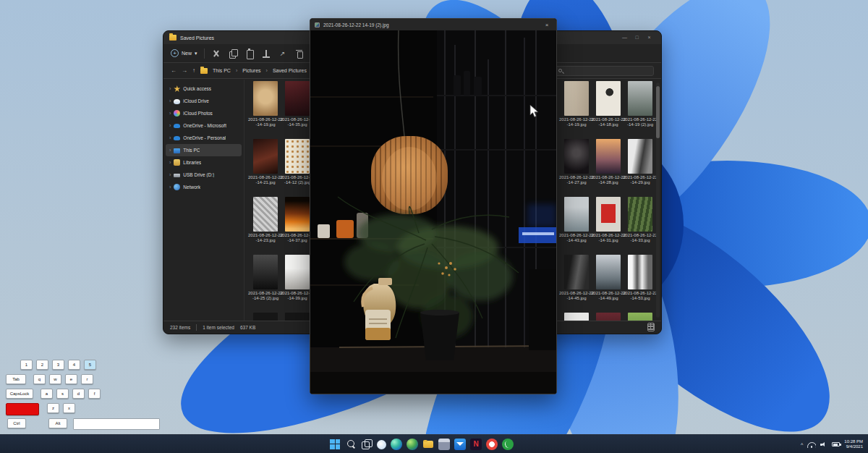 The height and width of the screenshot is (453, 868). What do you see at coordinates (576, 317) in the screenshot?
I see `file-item: 2021-08-26-12-22-14-47.jpg` at bounding box center [576, 317].